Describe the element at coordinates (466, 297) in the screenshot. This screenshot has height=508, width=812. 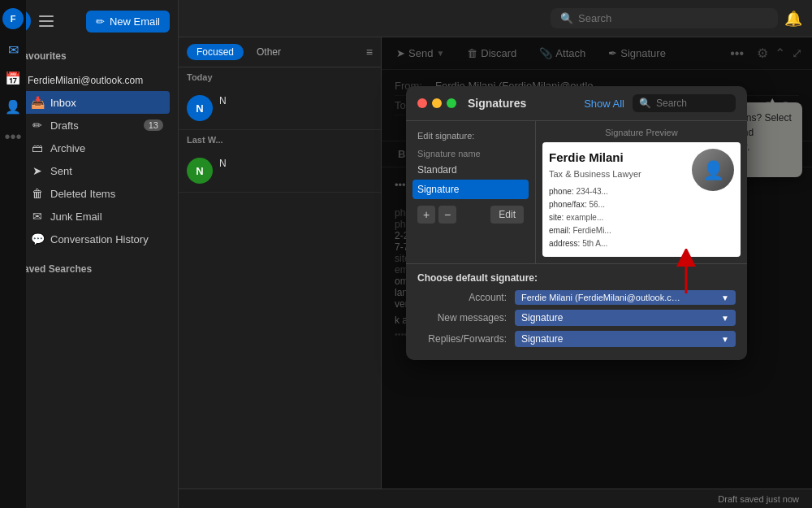
I see `account-field-label: Account:` at that location.